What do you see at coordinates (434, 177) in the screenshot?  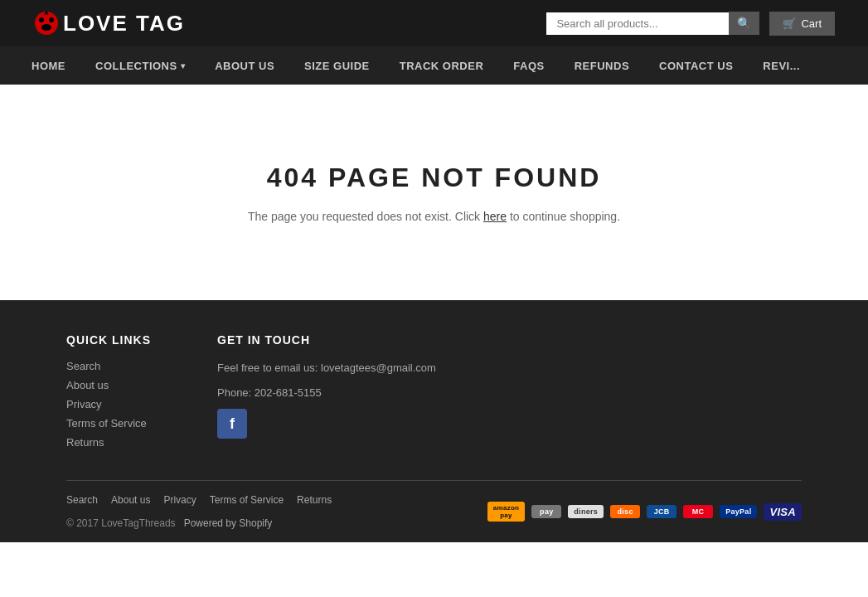 I see `error-title: 404 PAGE NOT FOUND` at bounding box center [434, 177].